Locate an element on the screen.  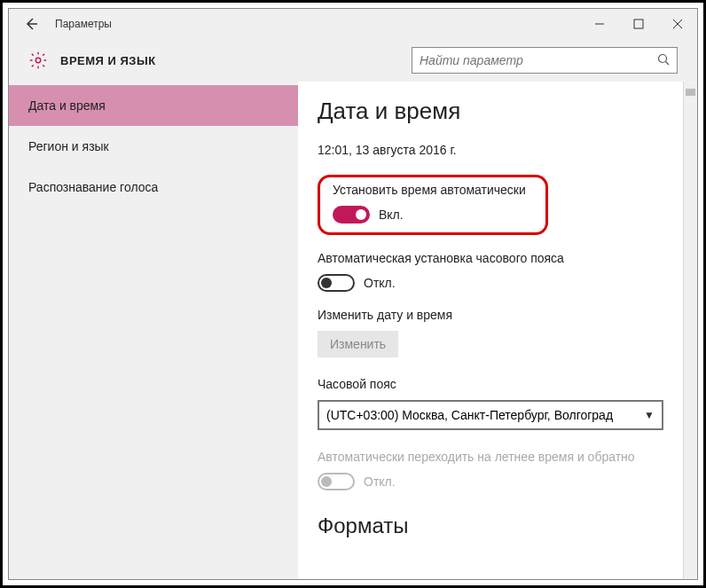
gear-icon is located at coordinates (38, 60).